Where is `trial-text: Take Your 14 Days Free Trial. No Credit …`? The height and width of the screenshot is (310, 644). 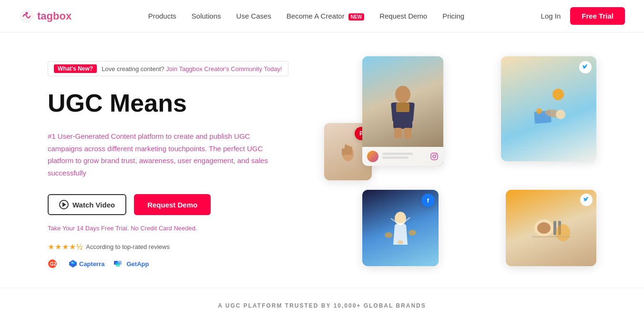
trial-text: Take Your 14 Days Free Trial. No Credit … is located at coordinates (176, 228).